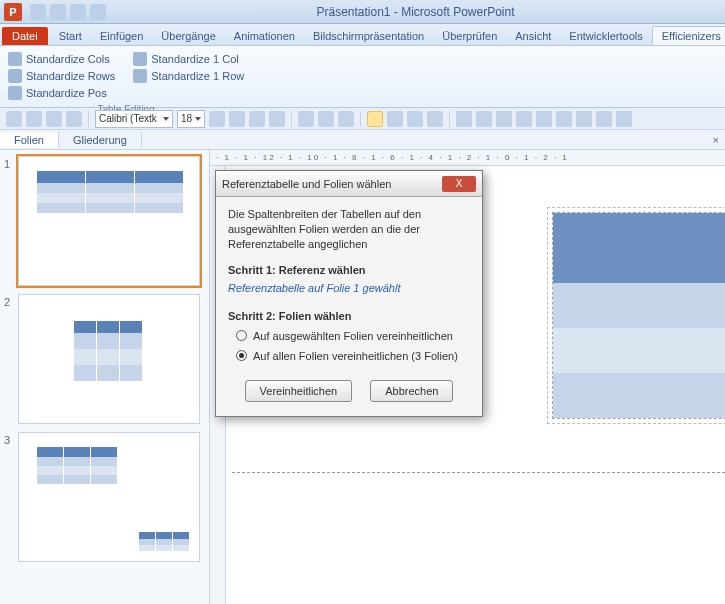  Describe the element at coordinates (217, 119) in the screenshot. I see `grow-font-icon` at that location.